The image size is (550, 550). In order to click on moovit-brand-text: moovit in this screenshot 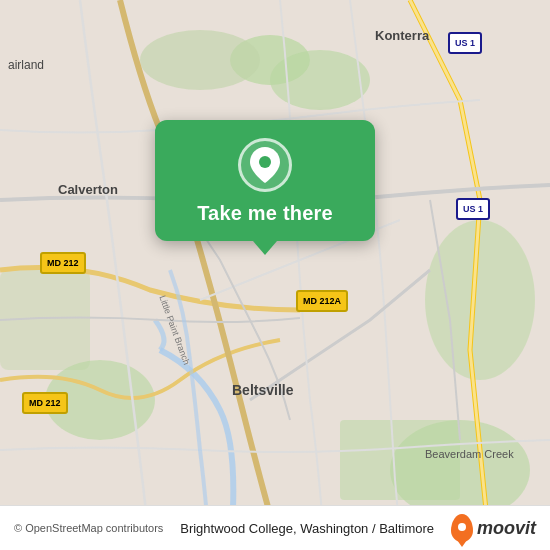, I will do `click(506, 528)`.